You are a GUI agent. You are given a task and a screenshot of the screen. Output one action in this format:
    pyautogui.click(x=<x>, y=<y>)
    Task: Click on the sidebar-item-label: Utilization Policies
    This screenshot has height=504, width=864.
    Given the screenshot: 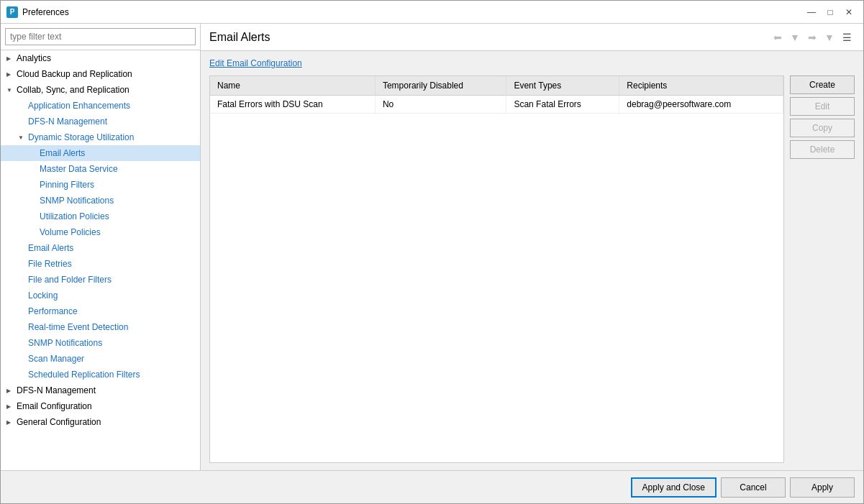 What is the action you would take?
    pyautogui.click(x=75, y=216)
    